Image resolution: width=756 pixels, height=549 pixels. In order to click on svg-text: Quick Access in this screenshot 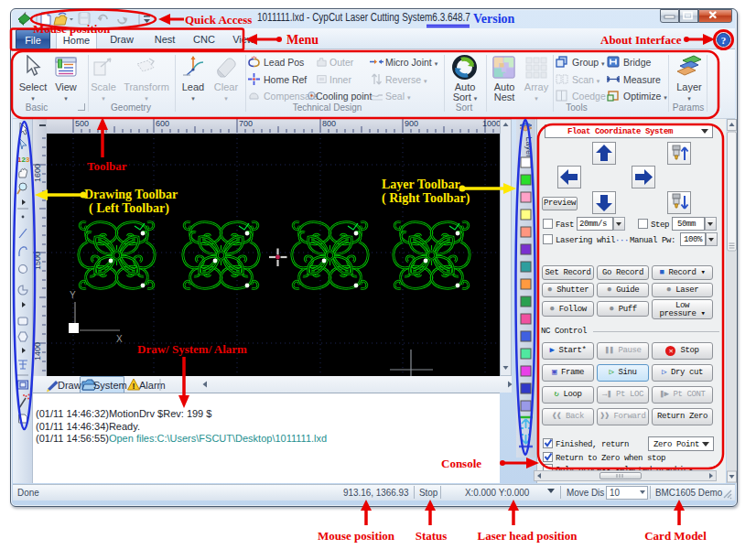, I will do `click(218, 20)`.